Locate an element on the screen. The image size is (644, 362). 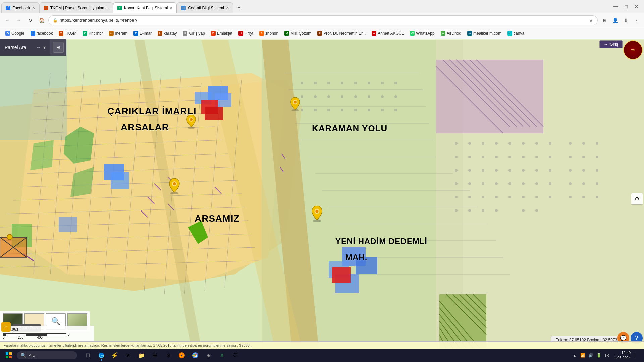
settings-icon: ⚙ is located at coordinates (637, 199).